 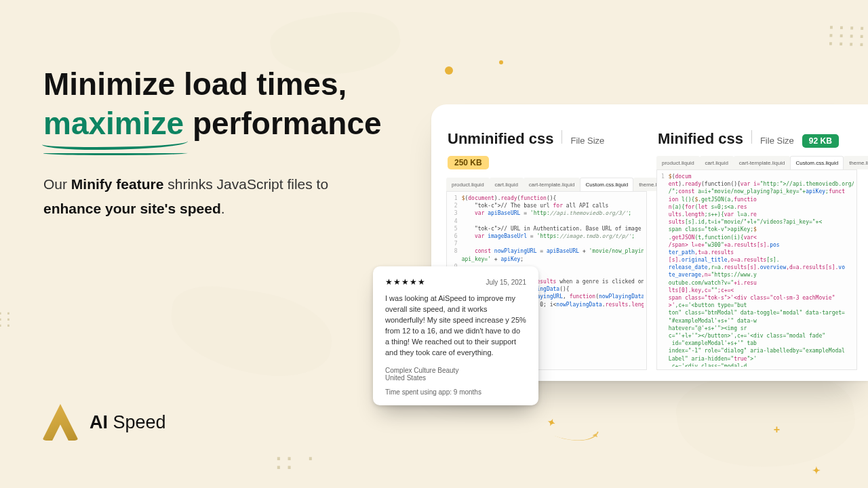 I want to click on review-text: I was looking at AiSpeed to improve my o…, so click(x=456, y=326).